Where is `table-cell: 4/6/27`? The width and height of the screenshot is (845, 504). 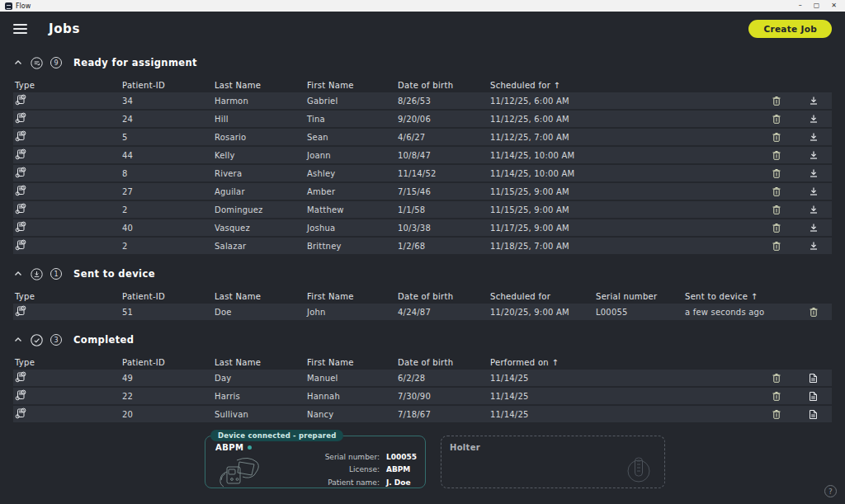 table-cell: 4/6/27 is located at coordinates (444, 137).